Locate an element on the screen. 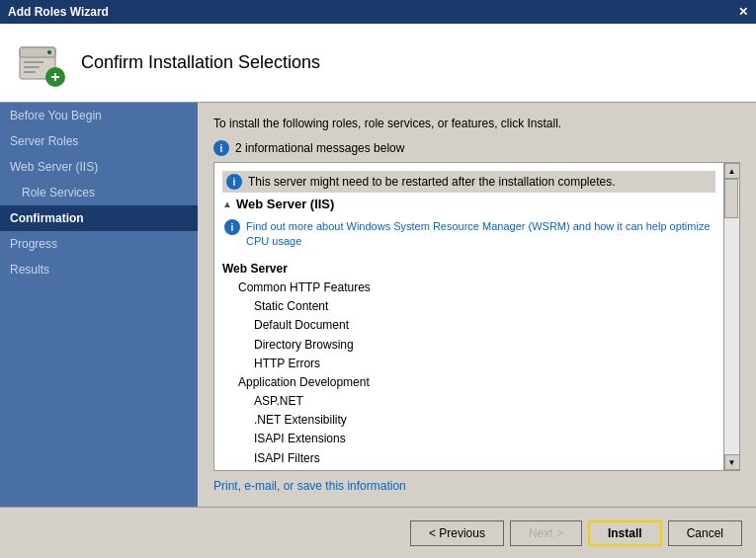  sidebar-item-web-server-(iis): Web Server (IIS) is located at coordinates (99, 167).